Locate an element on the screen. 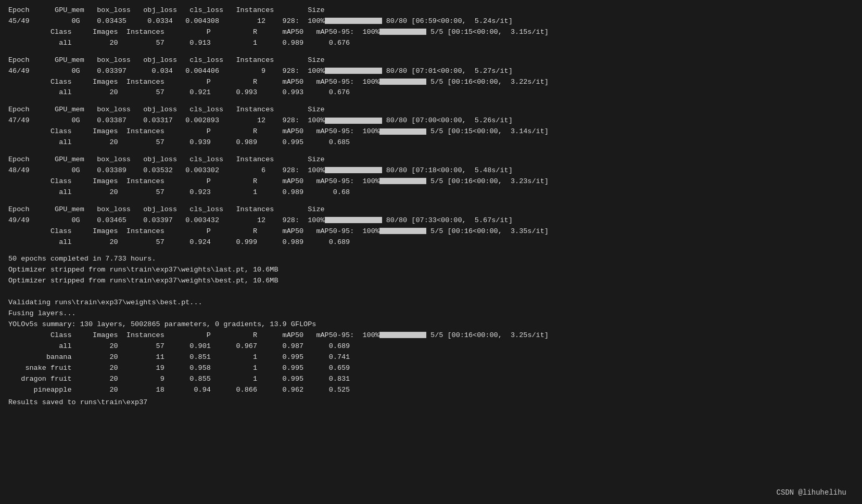 The image size is (862, 504). final-line: Results saved to runs\train\exp37 is located at coordinates (431, 403).